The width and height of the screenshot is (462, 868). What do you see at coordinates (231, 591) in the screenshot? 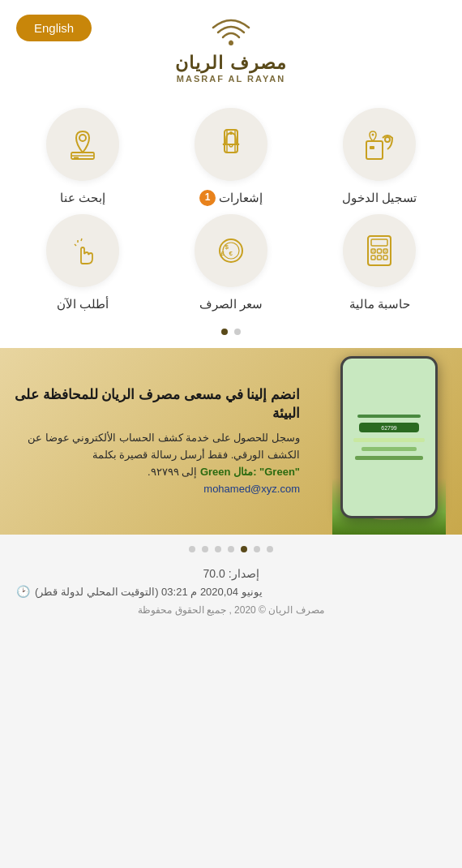
I see `time-row: 🕑 يونيو 2020,04 م 03:21 (التوقيت المحلي …` at bounding box center [231, 591].